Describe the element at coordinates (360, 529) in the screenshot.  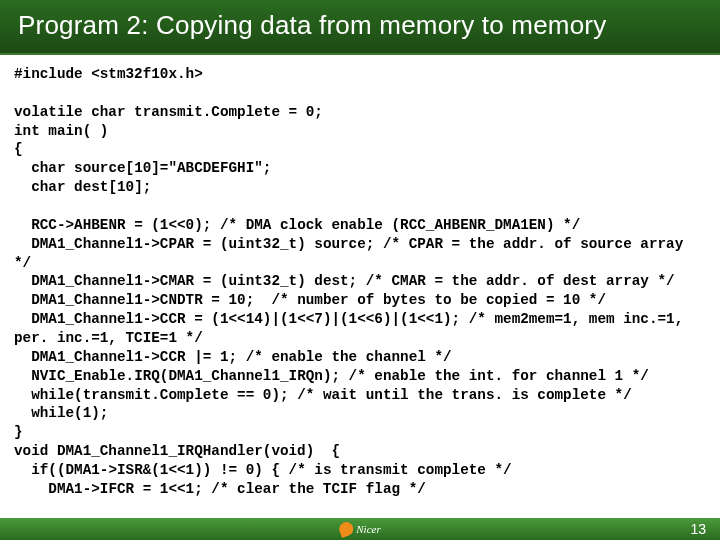
I see `footer-bar: Nicer 13` at that location.